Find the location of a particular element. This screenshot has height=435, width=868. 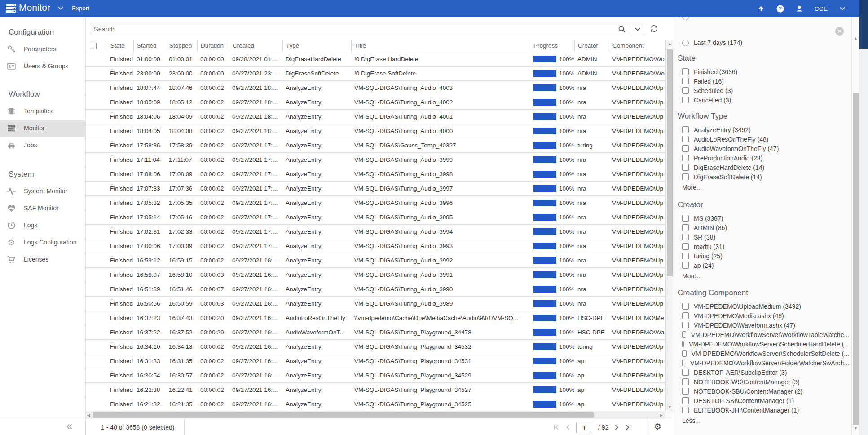

search-input is located at coordinates (354, 29).